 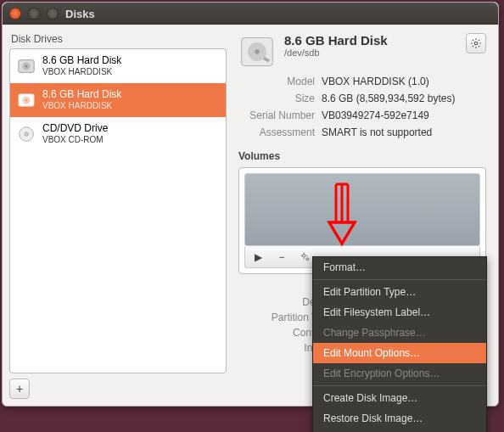 I want to click on minus-icon: −, so click(x=282, y=257).